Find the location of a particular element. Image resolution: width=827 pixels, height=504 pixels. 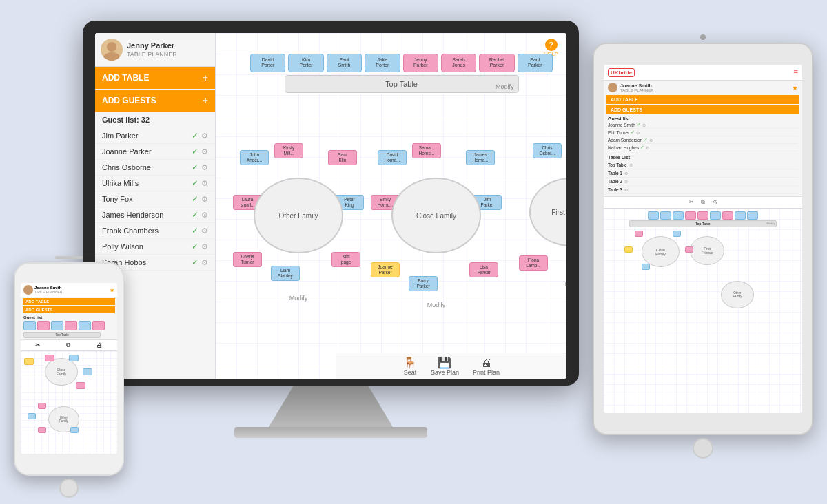

list-item: Tony Fox ✓ ⚙ is located at coordinates (155, 200).